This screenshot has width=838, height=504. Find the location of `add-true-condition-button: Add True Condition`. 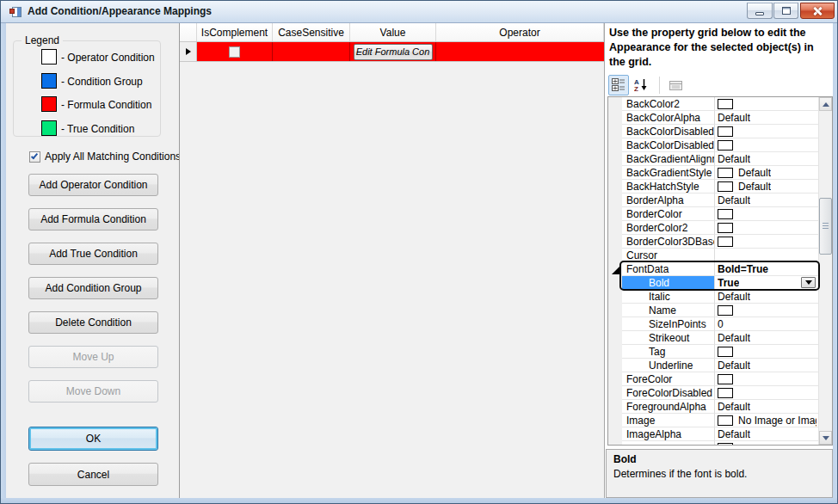

add-true-condition-button: Add True Condition is located at coordinates (93, 254).